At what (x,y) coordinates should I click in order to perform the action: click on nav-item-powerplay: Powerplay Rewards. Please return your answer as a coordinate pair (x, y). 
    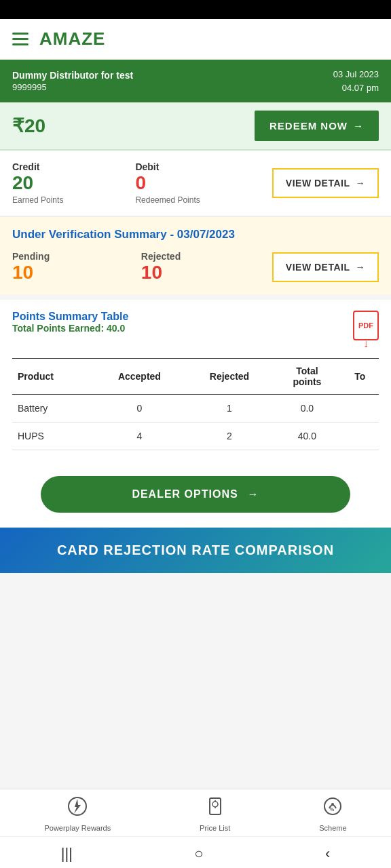
    Looking at the image, I should click on (77, 814).